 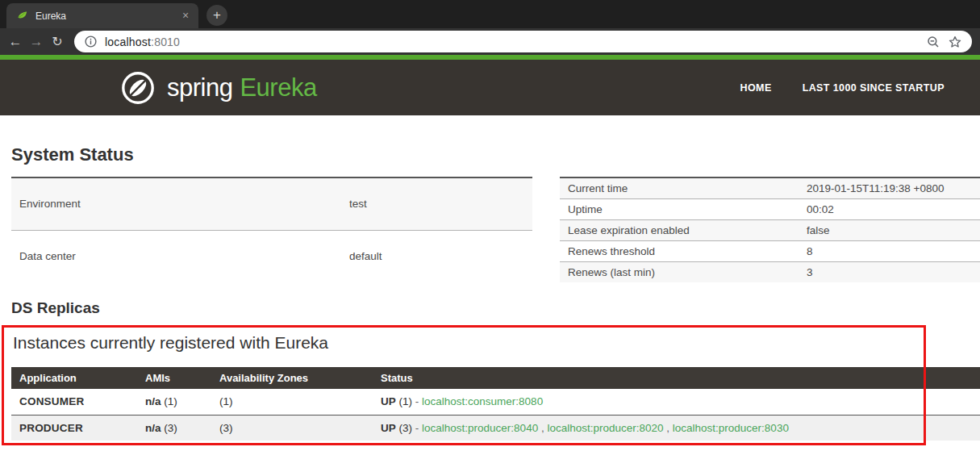 I want to click on row-value: 8, so click(x=889, y=251).